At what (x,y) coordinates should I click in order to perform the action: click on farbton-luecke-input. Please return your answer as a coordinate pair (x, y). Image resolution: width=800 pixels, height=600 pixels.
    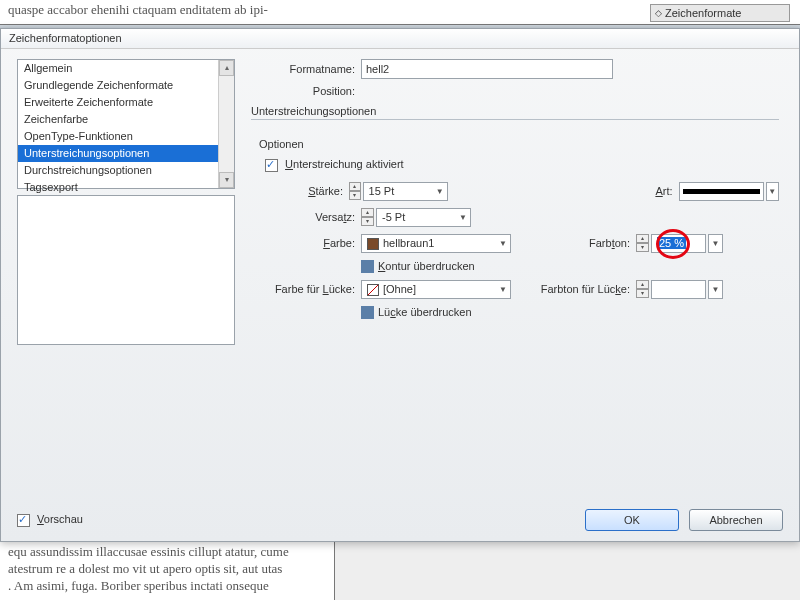
    Looking at the image, I should click on (678, 290).